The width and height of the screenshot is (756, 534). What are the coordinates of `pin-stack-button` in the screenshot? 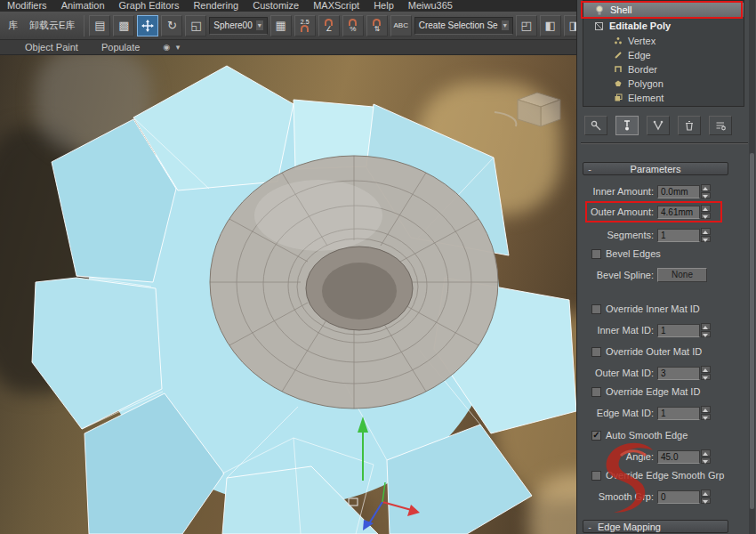 It's located at (596, 125).